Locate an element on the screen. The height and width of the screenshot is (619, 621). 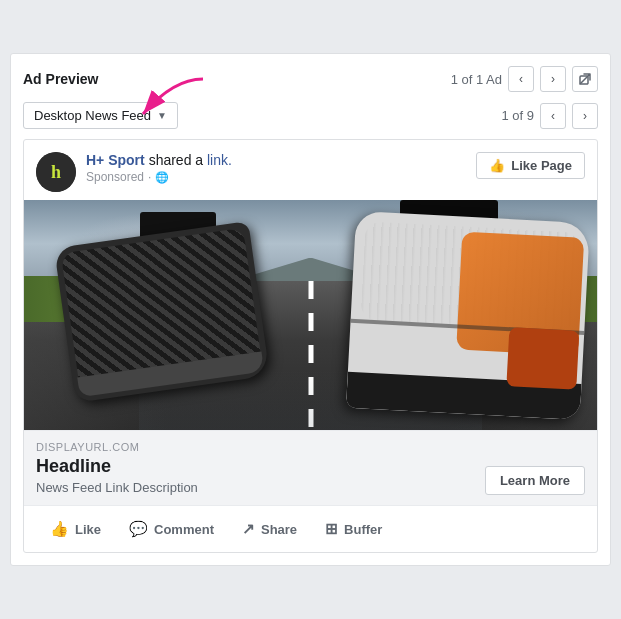
page-count-text: 1 of 9 is located at coordinates (518, 116).